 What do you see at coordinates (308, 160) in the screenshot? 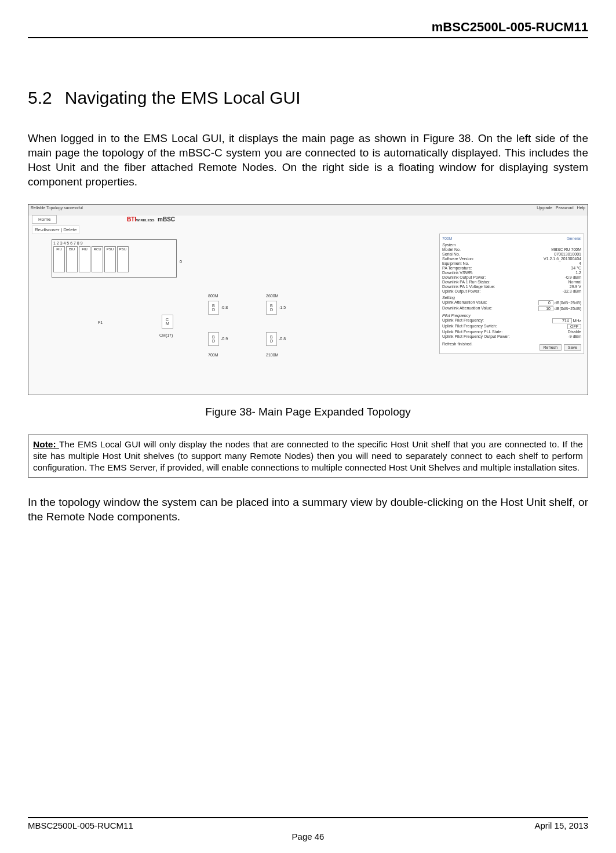
I see `intro-paragraph: When logged in to the EMS Local GUI, it …` at bounding box center [308, 160].